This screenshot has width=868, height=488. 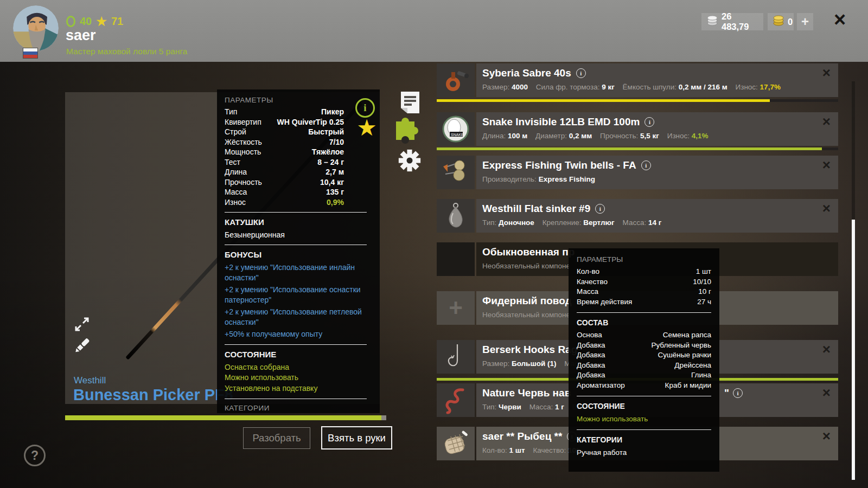 I want to click on plus-icon: +, so click(x=805, y=22).